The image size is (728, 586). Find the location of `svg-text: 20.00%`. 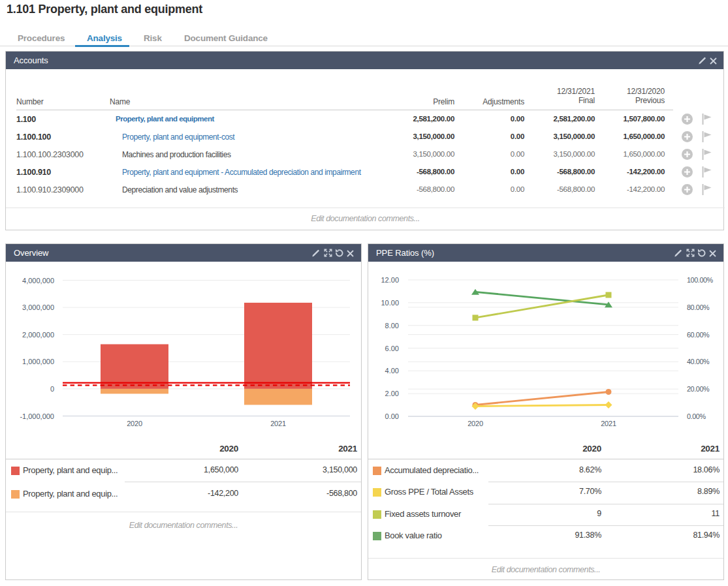

svg-text: 20.00% is located at coordinates (699, 389).